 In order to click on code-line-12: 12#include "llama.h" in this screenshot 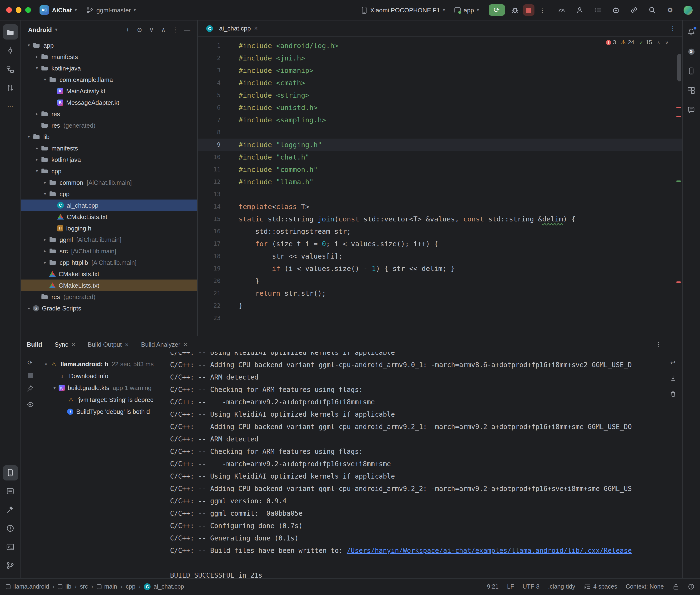, I will do `click(440, 182)`.